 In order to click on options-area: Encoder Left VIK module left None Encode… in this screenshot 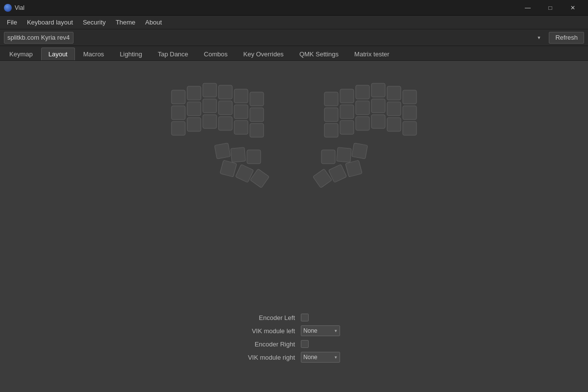, I will do `click(294, 338)`.